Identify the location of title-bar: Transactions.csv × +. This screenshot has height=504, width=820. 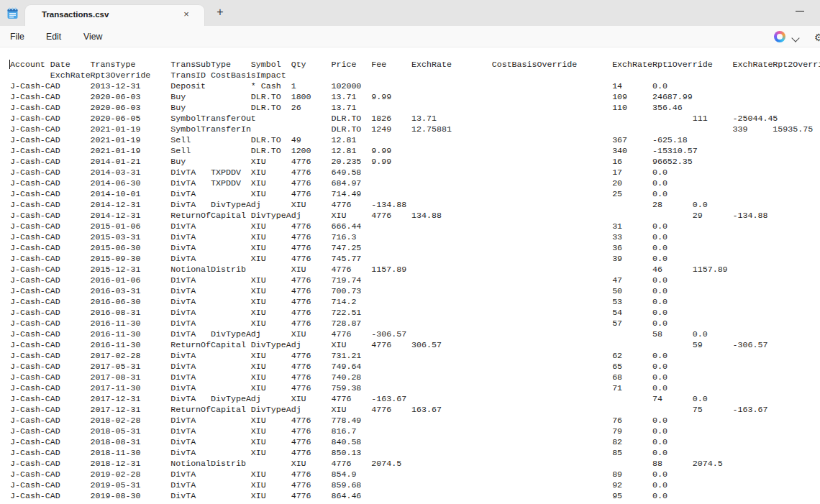
(410, 13).